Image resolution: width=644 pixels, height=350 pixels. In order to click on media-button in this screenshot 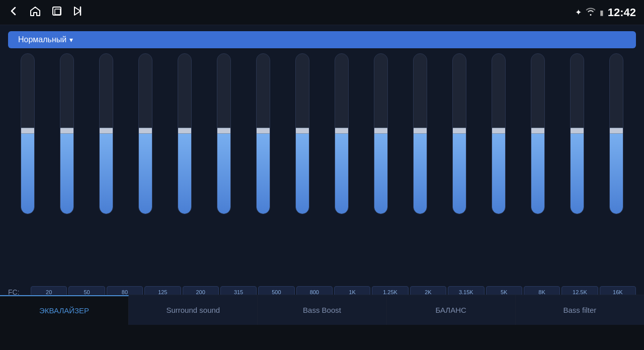, I will do `click(77, 12)`.